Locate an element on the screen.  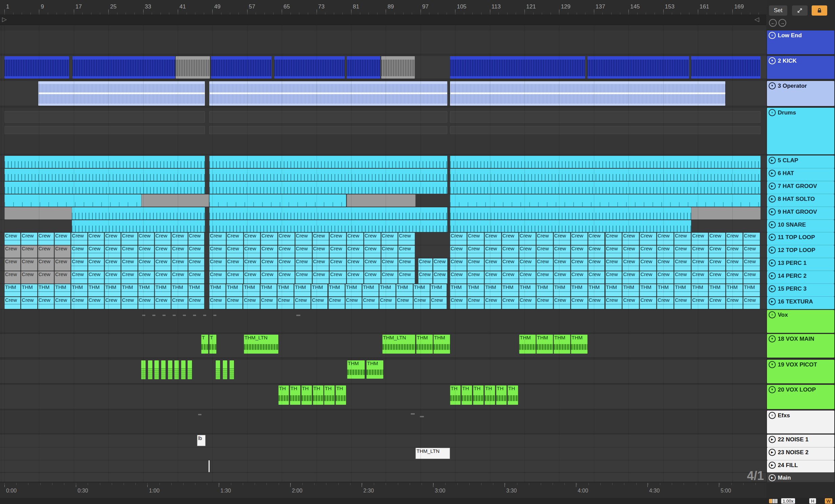
track-lane-top-loop-11: CrewCrewCrewCrewCrewCrewCrewCrewCrewCrew… is located at coordinates (383, 239).